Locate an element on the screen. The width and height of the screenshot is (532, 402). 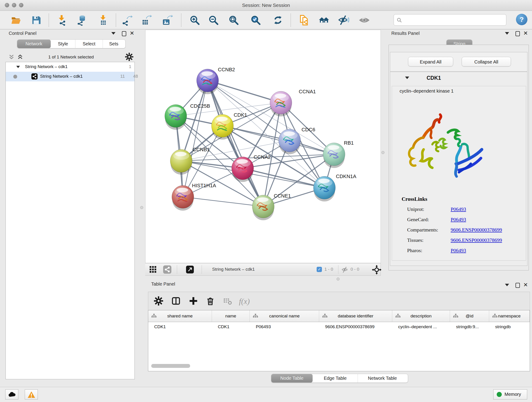
edge-CCNB2-CCNA1 is located at coordinates (244, 91).